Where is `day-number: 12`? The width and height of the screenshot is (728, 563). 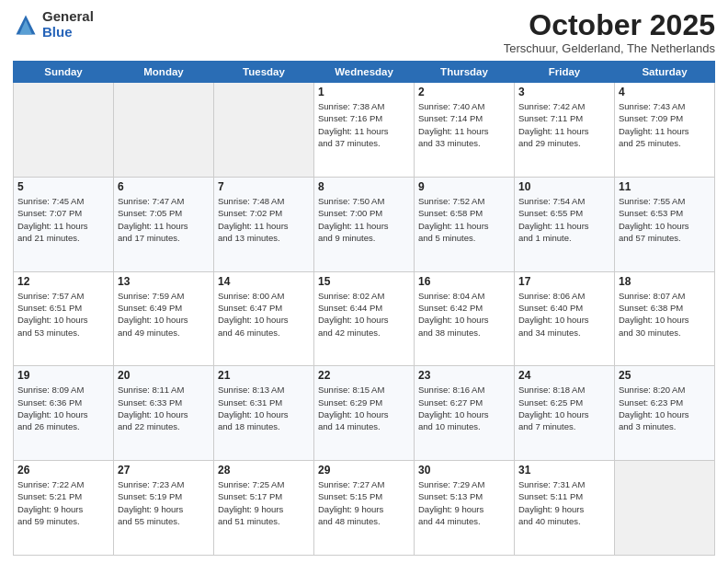 day-number: 12 is located at coordinates (63, 282).